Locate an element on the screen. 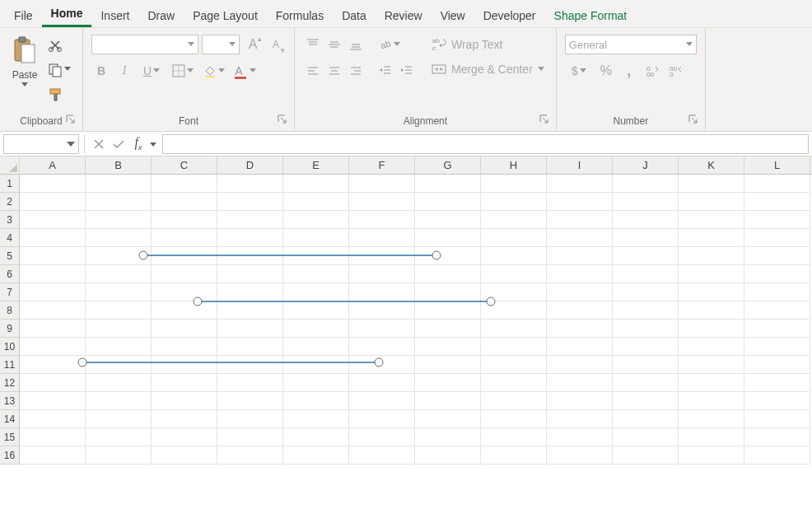 This screenshot has width=812, height=509. align-middle-button is located at coordinates (334, 44).